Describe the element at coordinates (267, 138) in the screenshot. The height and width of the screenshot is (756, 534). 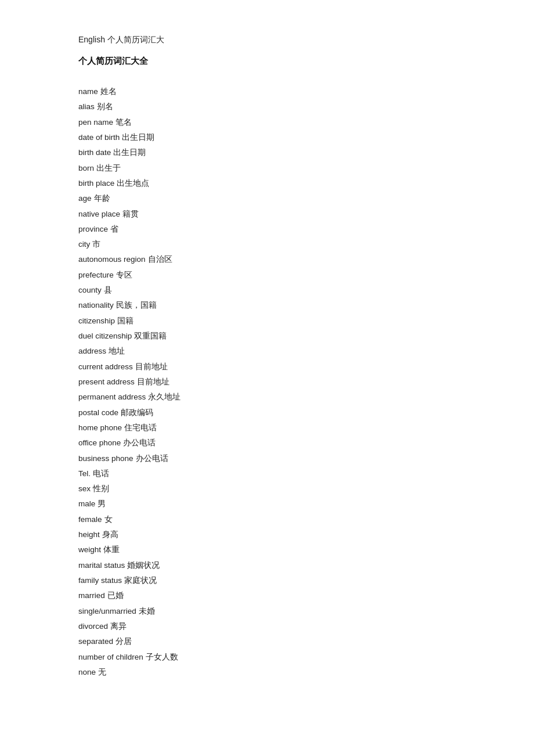
I see `list-item: date of birth出生日期` at that location.